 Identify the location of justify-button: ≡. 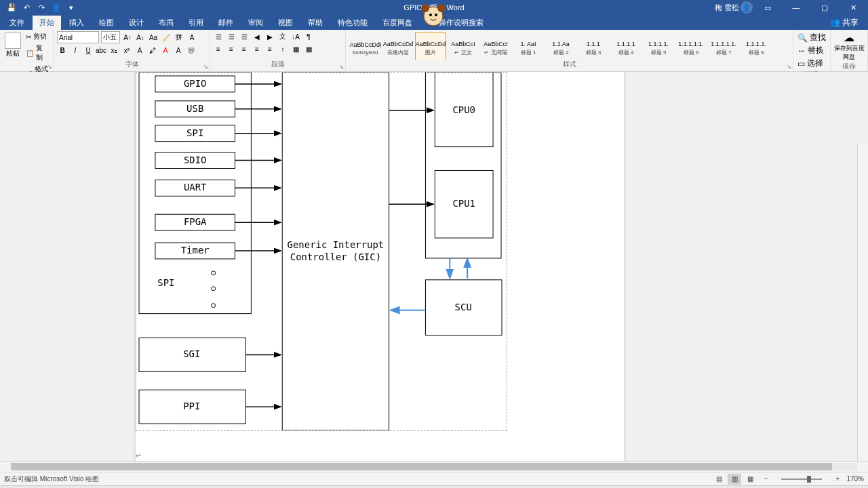
(257, 49).